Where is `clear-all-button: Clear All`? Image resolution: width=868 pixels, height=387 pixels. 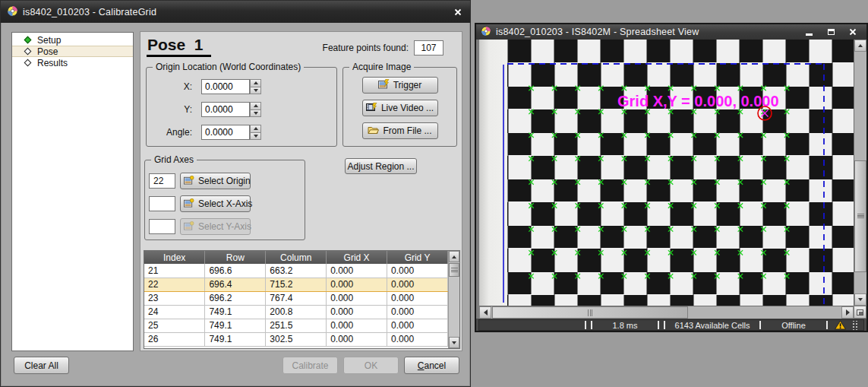 clear-all-button: Clear All is located at coordinates (41, 365).